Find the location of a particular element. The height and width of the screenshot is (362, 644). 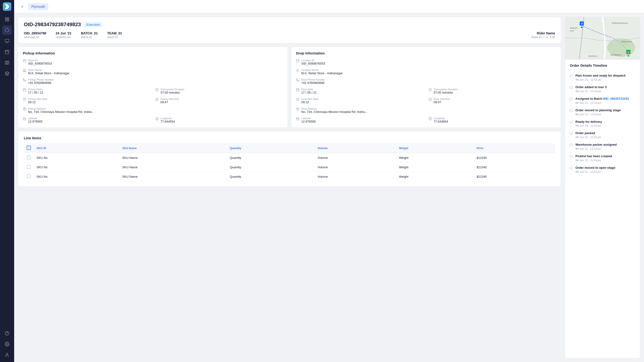

table-row: SKU No SKU Name Quantity Volume Weight $… is located at coordinates (290, 158).